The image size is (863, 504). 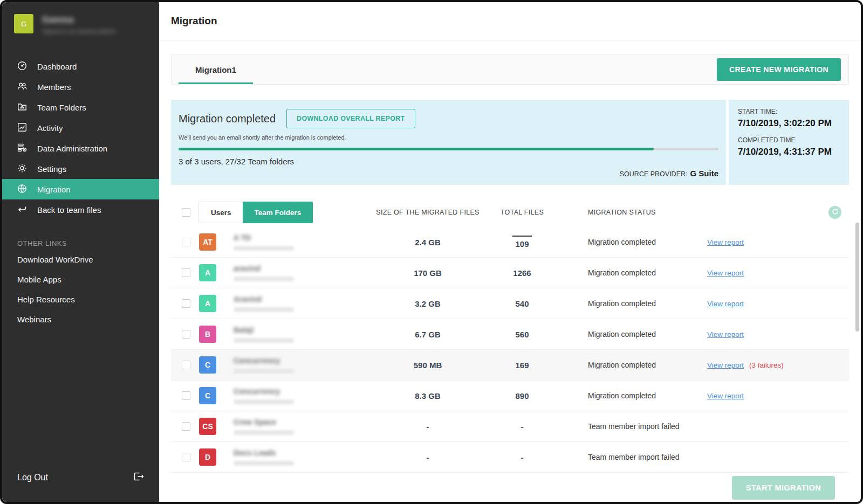 I want to click on link-help-resources: Help Resources, so click(x=81, y=300).